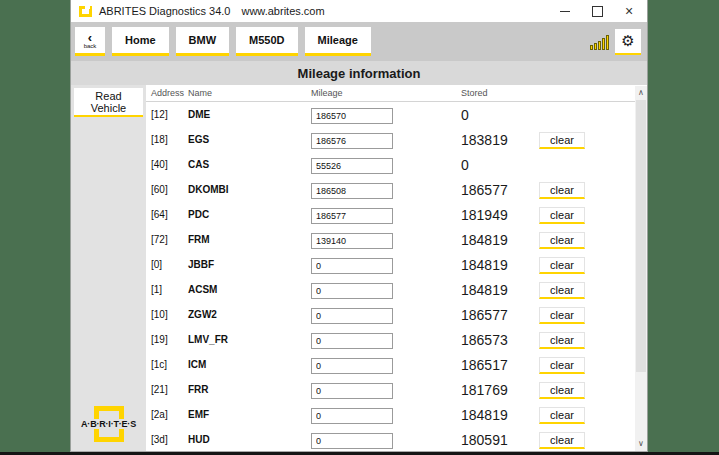 This screenshot has width=719, height=455. Describe the element at coordinates (250, 264) in the screenshot. I see `ecu-name: JBBF` at that location.